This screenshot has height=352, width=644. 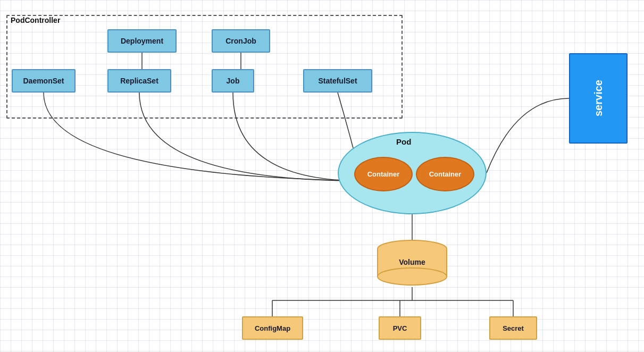 What do you see at coordinates (513, 328) in the screenshot?
I see `secret-node: Secret` at bounding box center [513, 328].